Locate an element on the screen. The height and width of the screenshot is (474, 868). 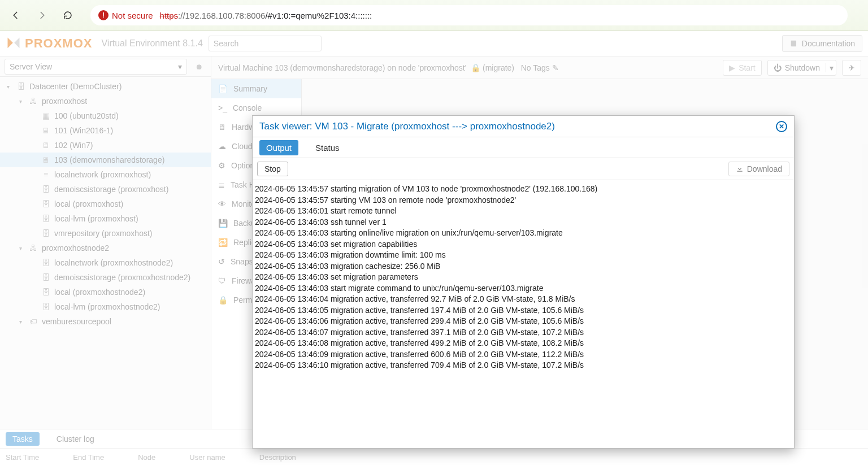
tree-label: local-lvm (proxmoxhostnode2) is located at coordinates (107, 307).